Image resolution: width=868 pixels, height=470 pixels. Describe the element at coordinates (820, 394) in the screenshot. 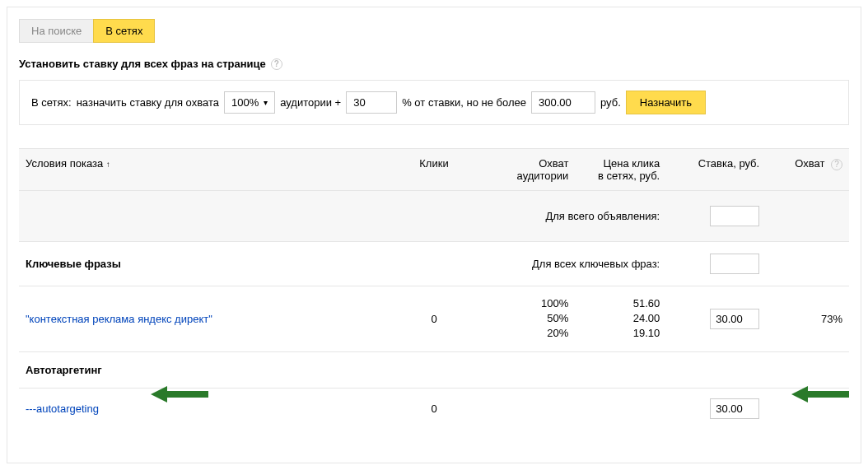

I see `annotation-arrow-right` at that location.